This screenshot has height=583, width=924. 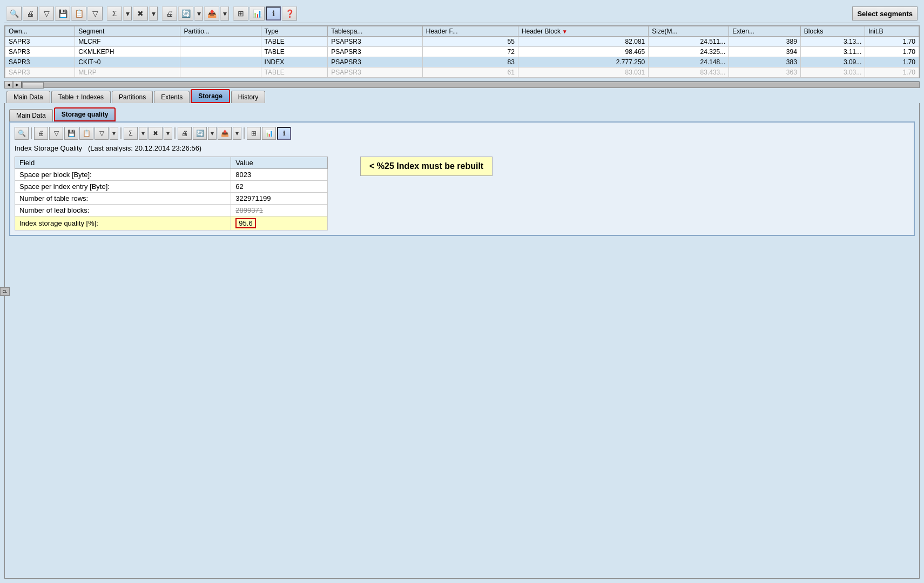 What do you see at coordinates (427, 166) in the screenshot?
I see `alert-box: < %25 Index must be rebuilt` at bounding box center [427, 166].